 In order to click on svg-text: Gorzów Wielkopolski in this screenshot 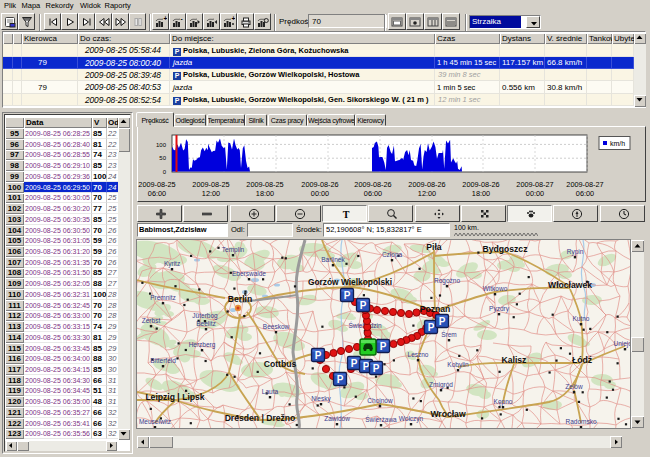, I will do `click(350, 282)`.